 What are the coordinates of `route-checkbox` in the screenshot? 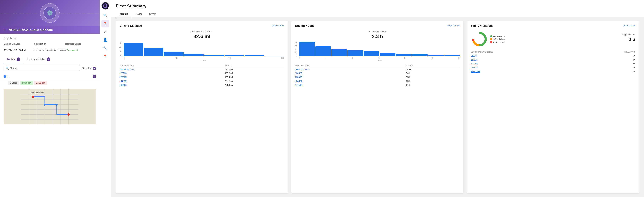 It's located at (94, 77).